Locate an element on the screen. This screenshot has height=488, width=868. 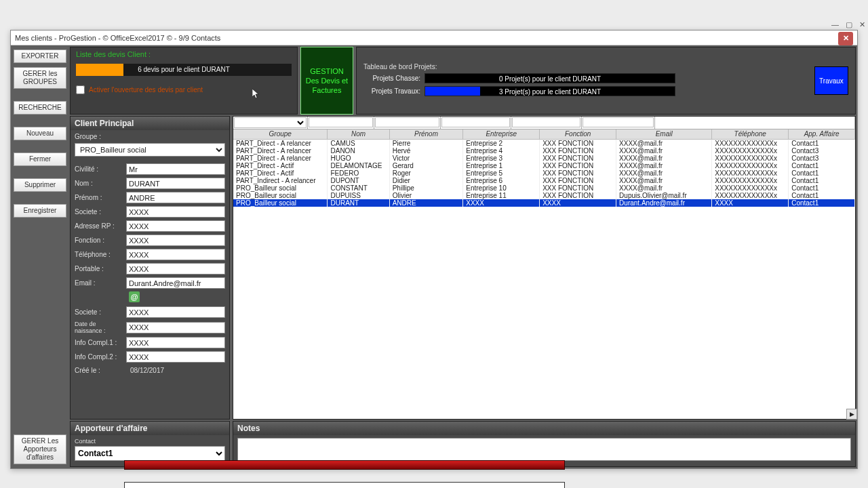
banner-overlay-red is located at coordinates (344, 465).